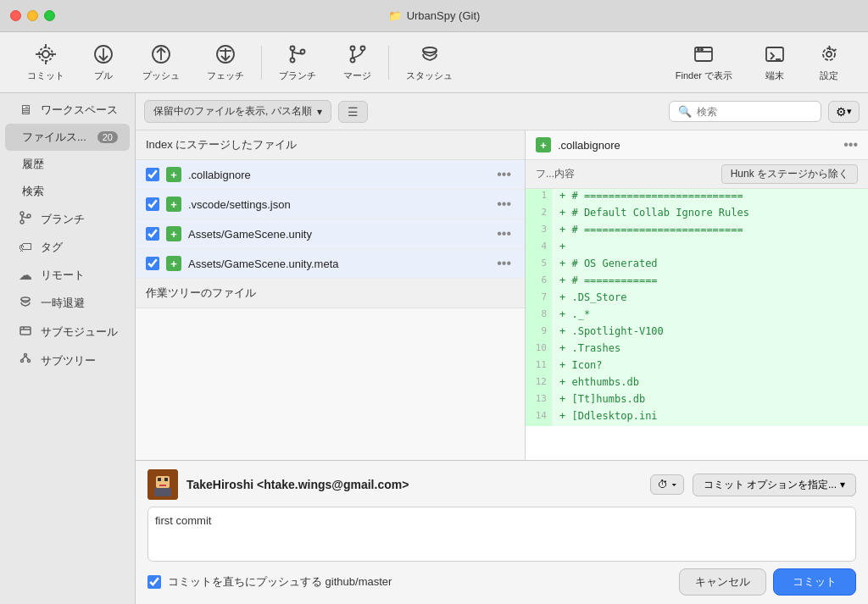 The image size is (868, 604). I want to click on sidebar-item-files: ファイルス... 20, so click(68, 137).